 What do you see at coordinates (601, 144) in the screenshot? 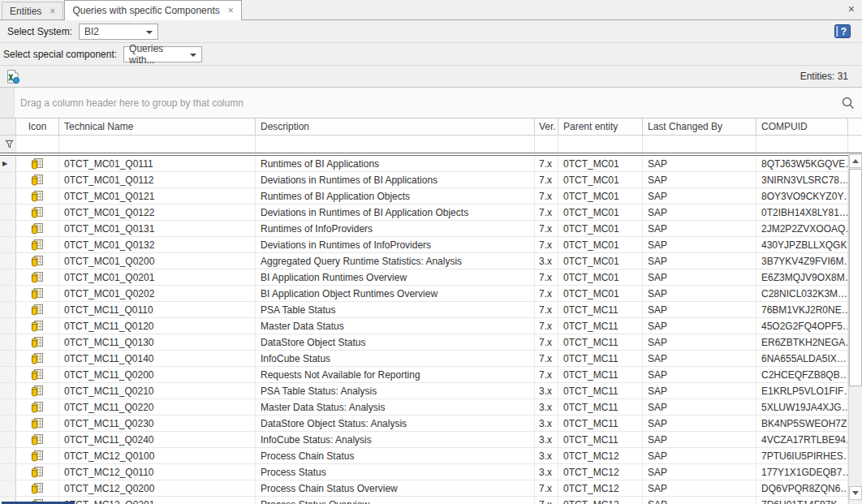
I see `filter-cell-parent-entity` at bounding box center [601, 144].